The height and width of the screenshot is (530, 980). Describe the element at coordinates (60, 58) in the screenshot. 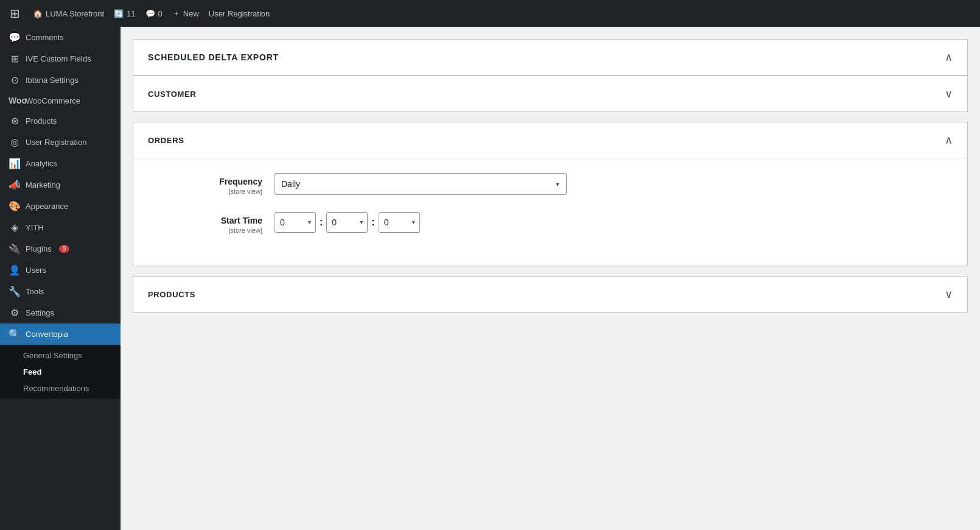

I see `sidebar-item-ive-custom-fields: ⊞ IVE Custom Fields` at that location.